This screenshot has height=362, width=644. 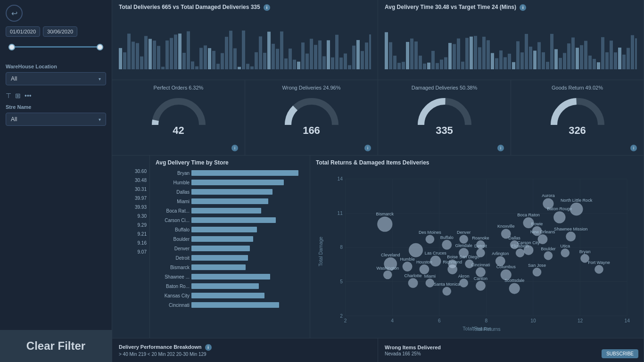 I want to click on warehouse-section: WareHouse Location All ▾, so click(x=56, y=74).